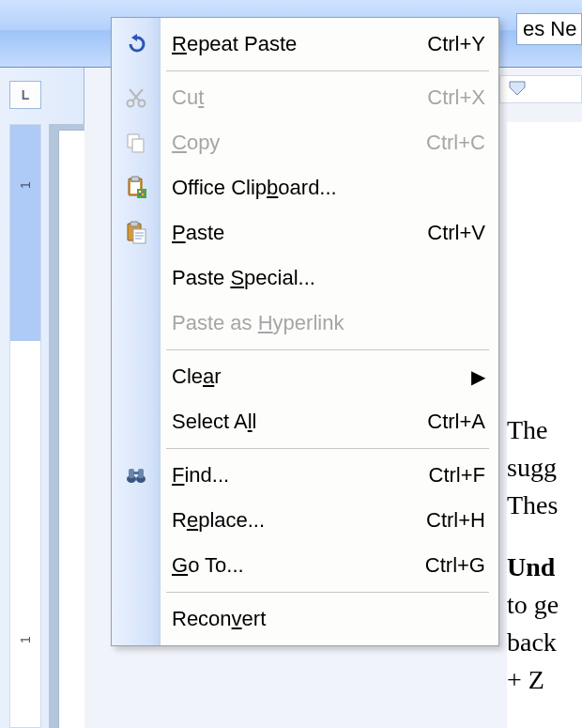  What do you see at coordinates (136, 233) in the screenshot?
I see `paste-icon` at bounding box center [136, 233].